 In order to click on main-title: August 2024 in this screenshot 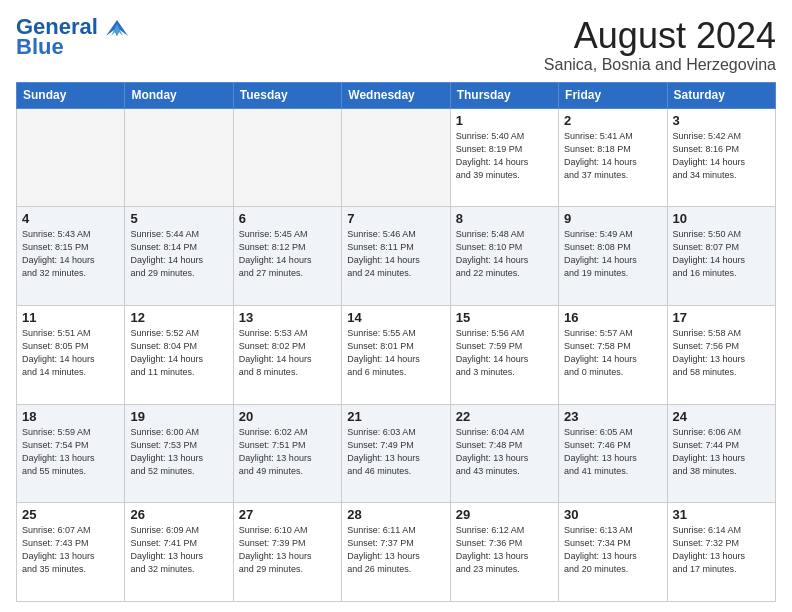, I will do `click(660, 36)`.